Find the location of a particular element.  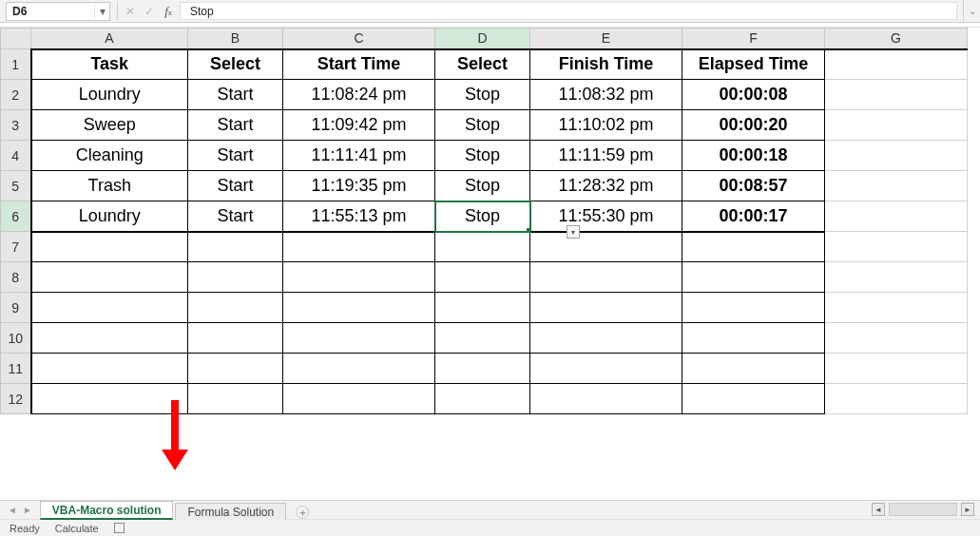

cell: Start Time is located at coordinates (359, 65).